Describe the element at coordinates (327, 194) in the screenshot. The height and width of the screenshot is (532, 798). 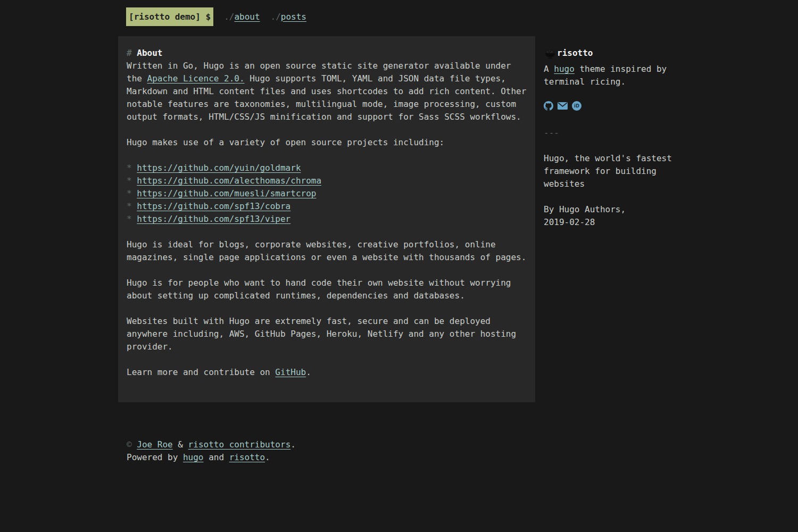
I see `project-link-list: * https://github.com/yuin/goldmark* http…` at that location.